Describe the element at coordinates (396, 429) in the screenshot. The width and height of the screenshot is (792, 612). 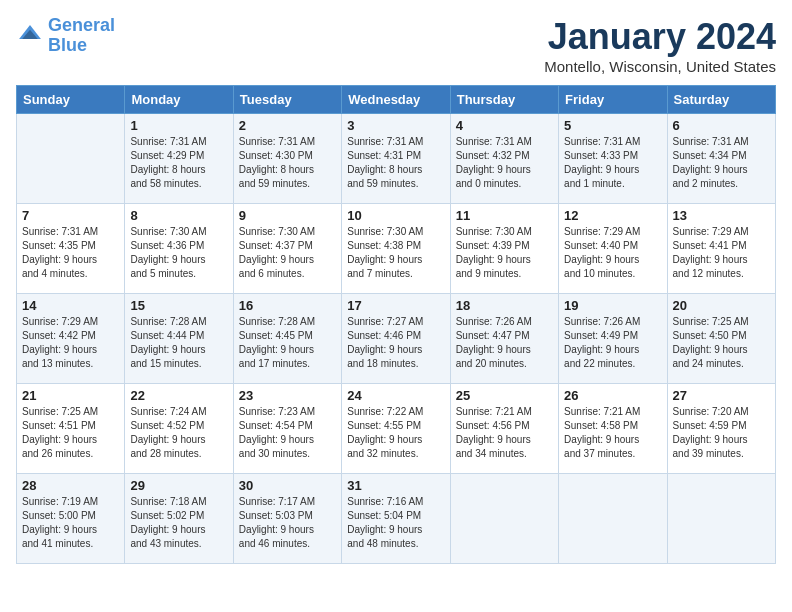
I see `calendar-cell: 24Sunrise: 7:22 AM Sunset: 4:55 PM Dayli…` at that location.